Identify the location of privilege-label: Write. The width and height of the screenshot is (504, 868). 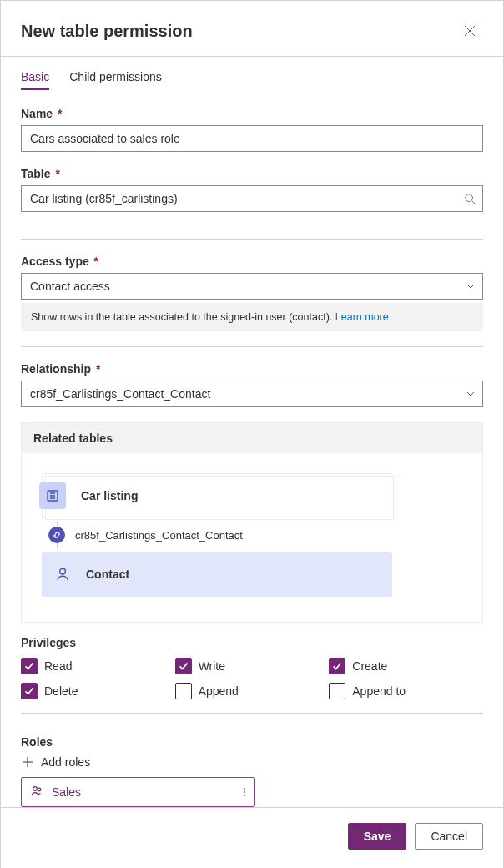
(212, 666).